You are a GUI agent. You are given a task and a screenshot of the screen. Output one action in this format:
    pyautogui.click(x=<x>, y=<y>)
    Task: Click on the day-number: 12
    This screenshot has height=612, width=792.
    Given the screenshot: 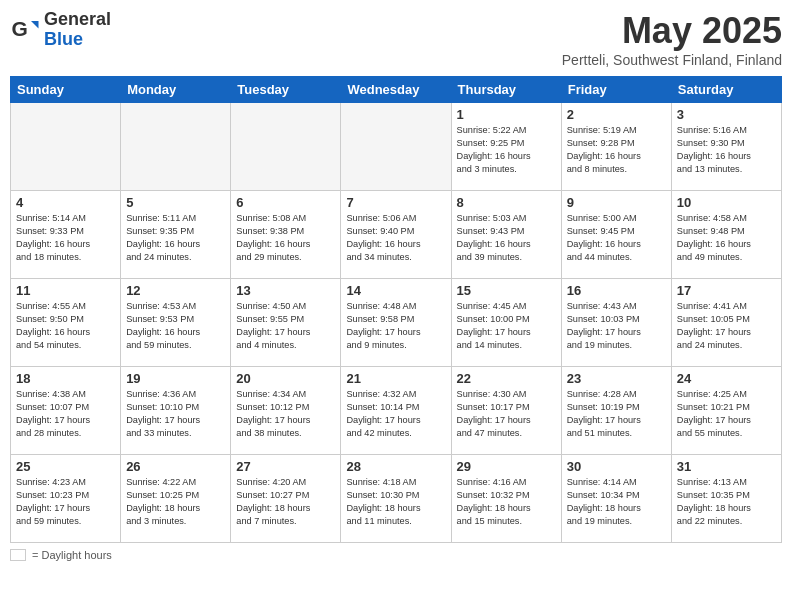 What is the action you would take?
    pyautogui.click(x=176, y=290)
    